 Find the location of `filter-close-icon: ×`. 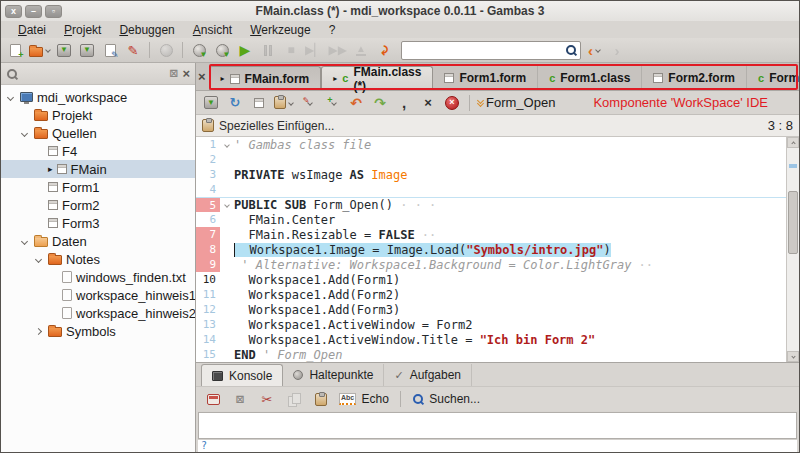

filter-close-icon: × is located at coordinates (186, 74).